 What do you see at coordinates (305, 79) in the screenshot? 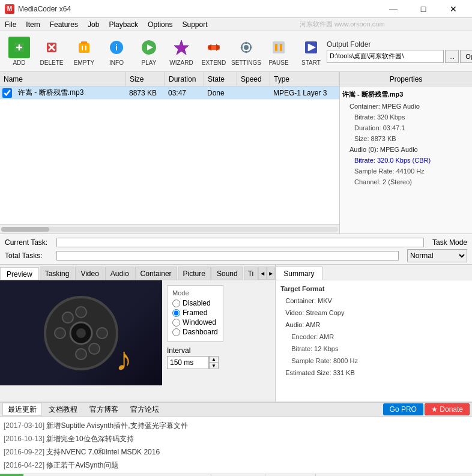
I see `col-type-header: Type` at bounding box center [305, 79].